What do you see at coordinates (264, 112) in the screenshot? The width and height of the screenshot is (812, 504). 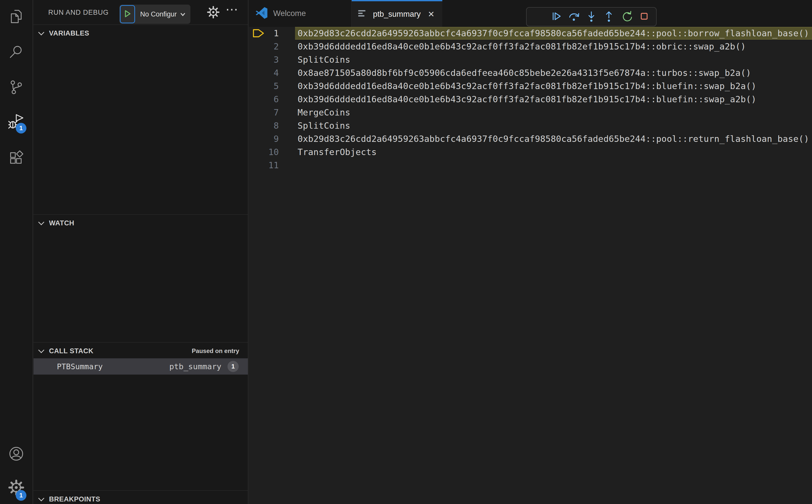 I see `line-number: 7` at bounding box center [264, 112].